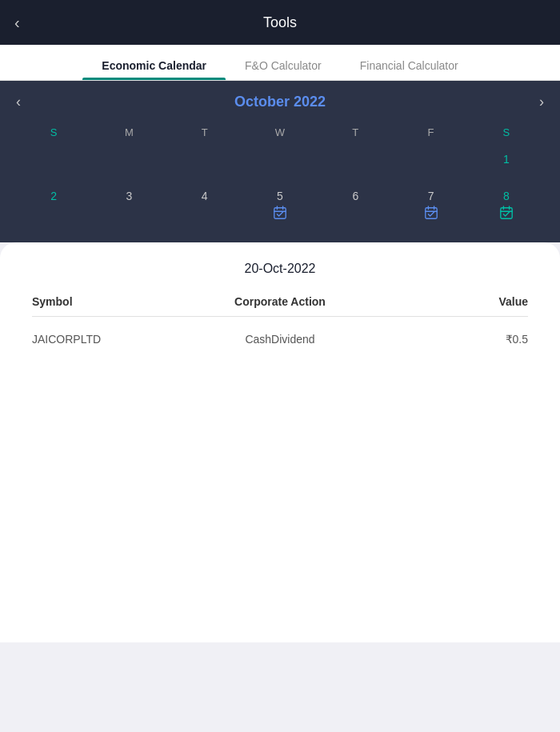 Image resolution: width=560 pixels, height=732 pixels. Describe the element at coordinates (280, 306) in the screenshot. I see `table-header: Symbol Corporate Action Value` at that location.